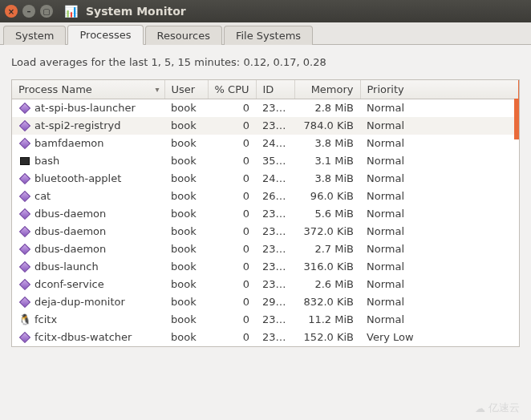 This screenshot has height=420, width=531. Describe the element at coordinates (71, 11) in the screenshot. I see `app-icon: 📊` at that location.